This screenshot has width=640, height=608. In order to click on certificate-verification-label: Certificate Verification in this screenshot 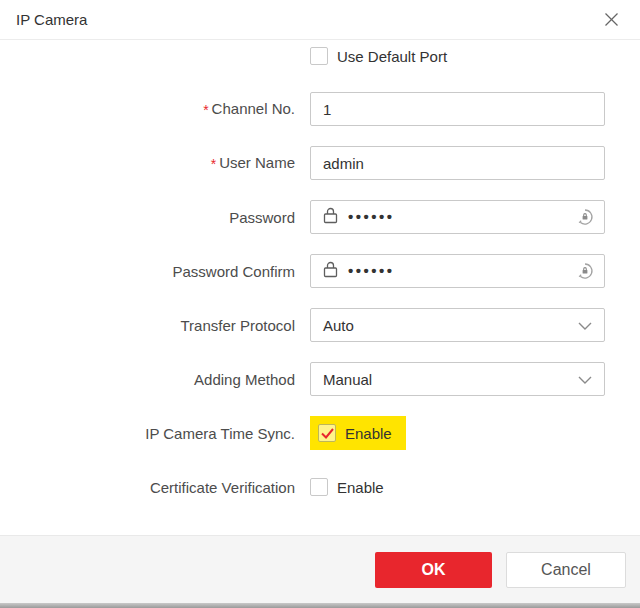, I will do `click(148, 488)`.